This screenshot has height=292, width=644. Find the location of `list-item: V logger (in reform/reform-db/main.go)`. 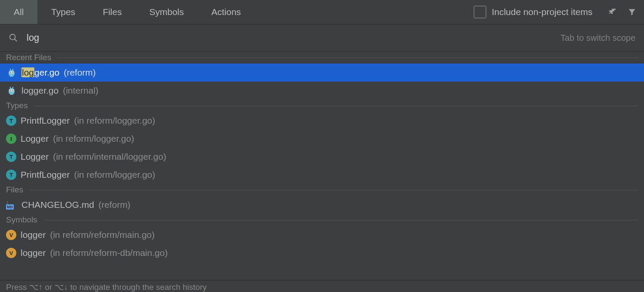

list-item: V logger (in reform/reform-db/main.go) is located at coordinates (322, 253).